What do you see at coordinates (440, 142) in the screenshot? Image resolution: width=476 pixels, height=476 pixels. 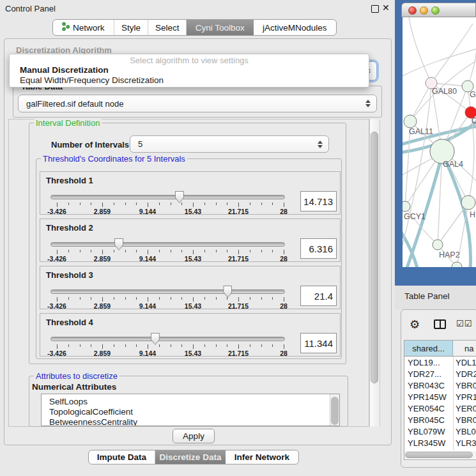 I see `network-canvas: GAL80GACGAL11GAL4HGCY1HAP2` at bounding box center [440, 142].